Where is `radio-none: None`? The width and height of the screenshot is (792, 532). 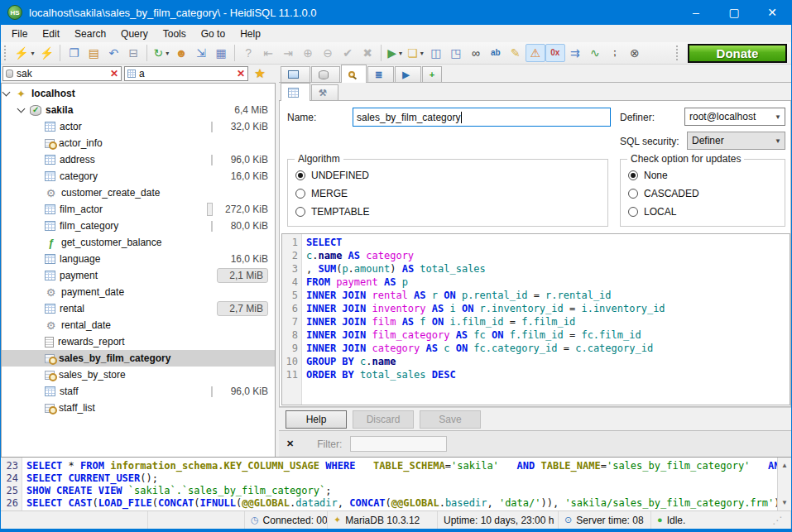 radio-none: None is located at coordinates (703, 175).